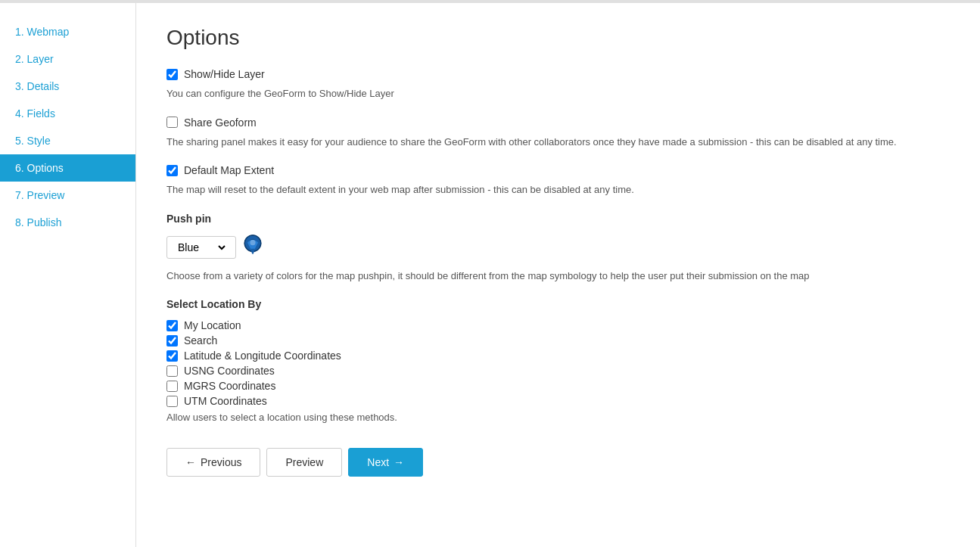 This screenshot has width=980, height=547. What do you see at coordinates (558, 219) in the screenshot?
I see `push-pin-title: Push pin` at bounding box center [558, 219].